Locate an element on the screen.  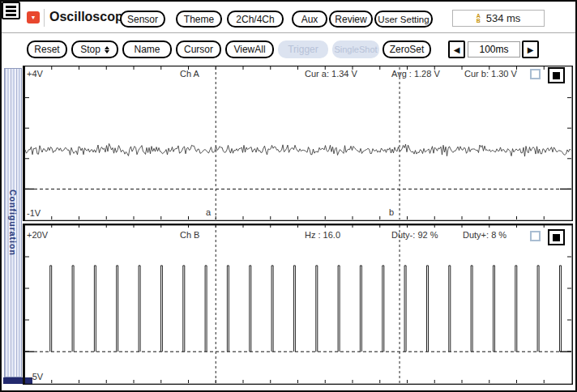
review-button: Review is located at coordinates (351, 19).